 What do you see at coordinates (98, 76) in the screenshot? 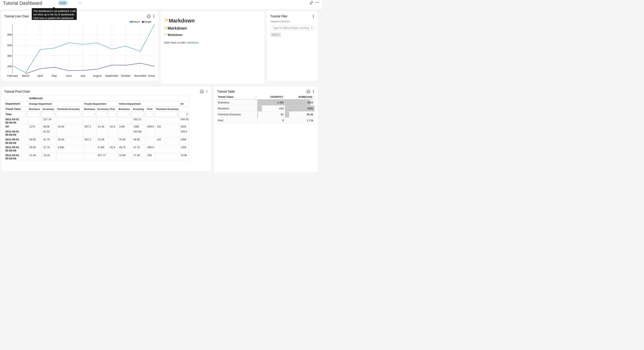
I see `svg-text: August` at bounding box center [98, 76].